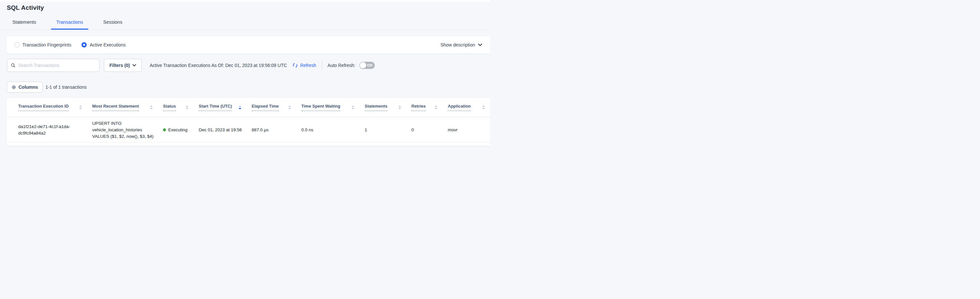 The height and width of the screenshot is (299, 980). What do you see at coordinates (53, 66) in the screenshot?
I see `search-box` at bounding box center [53, 66].